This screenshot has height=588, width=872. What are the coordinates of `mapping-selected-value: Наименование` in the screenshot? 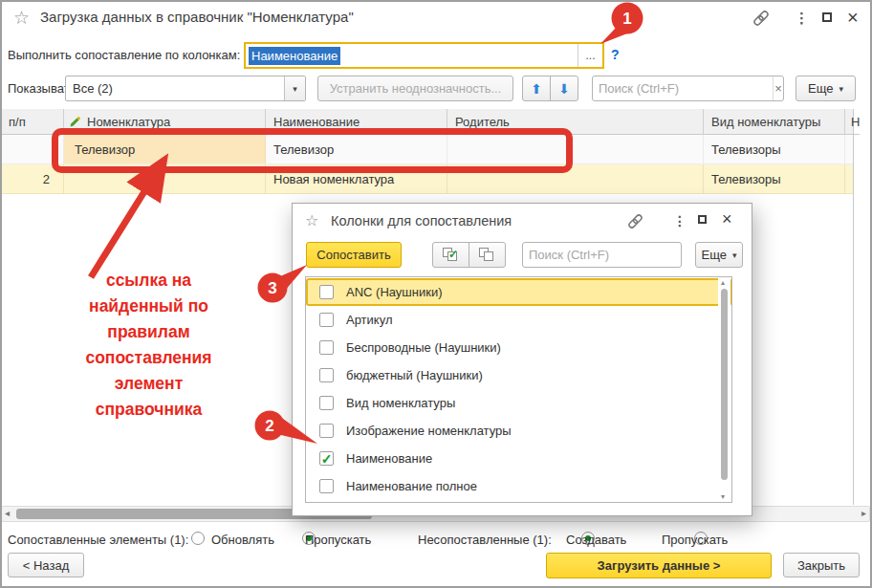 It's located at (294, 55).